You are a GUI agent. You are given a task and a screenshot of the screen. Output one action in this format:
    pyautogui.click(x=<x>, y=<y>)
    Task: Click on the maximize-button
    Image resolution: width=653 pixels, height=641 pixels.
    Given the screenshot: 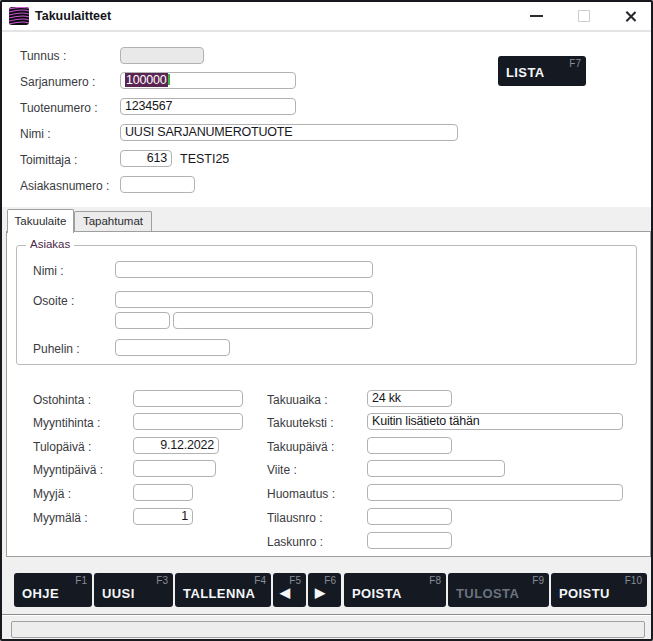 What is the action you would take?
    pyautogui.click(x=584, y=16)
    